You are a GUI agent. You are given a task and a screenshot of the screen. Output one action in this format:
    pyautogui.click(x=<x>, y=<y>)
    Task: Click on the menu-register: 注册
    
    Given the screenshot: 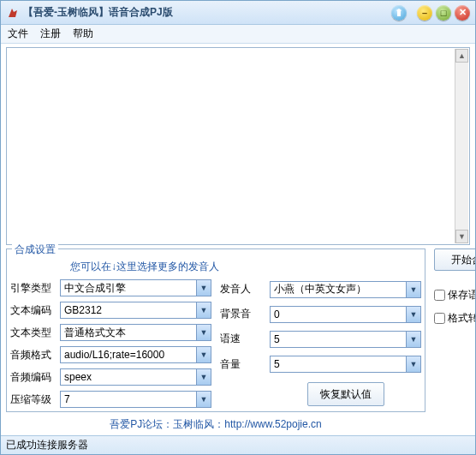 What is the action you would take?
    pyautogui.click(x=51, y=34)
    